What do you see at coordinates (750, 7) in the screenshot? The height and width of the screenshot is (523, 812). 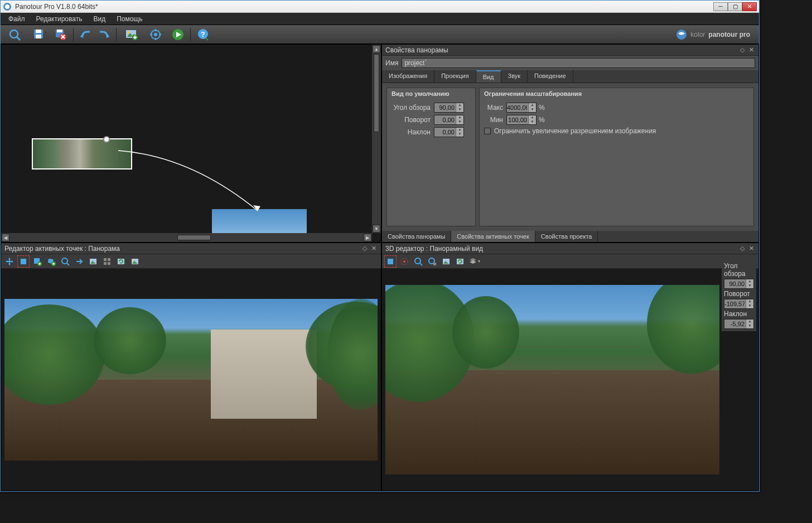 I see `close-button: ✕` at bounding box center [750, 7].